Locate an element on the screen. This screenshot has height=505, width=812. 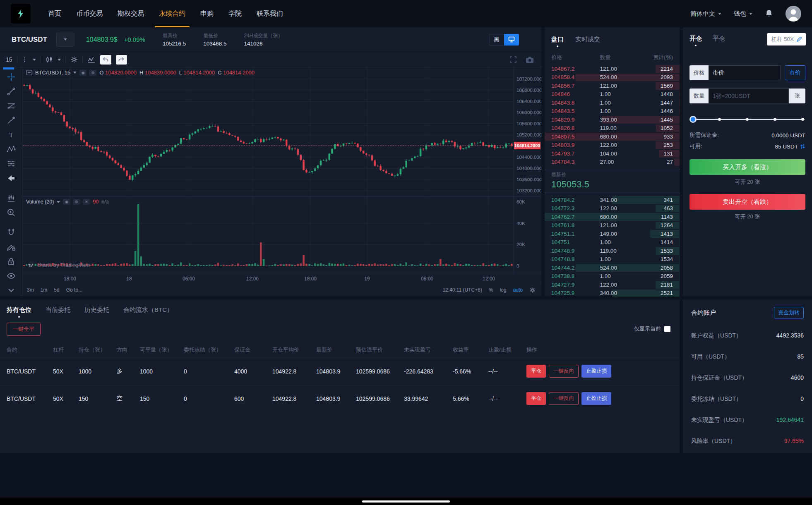
bid-row: 104725.9340.002521 is located at coordinates (612, 294).